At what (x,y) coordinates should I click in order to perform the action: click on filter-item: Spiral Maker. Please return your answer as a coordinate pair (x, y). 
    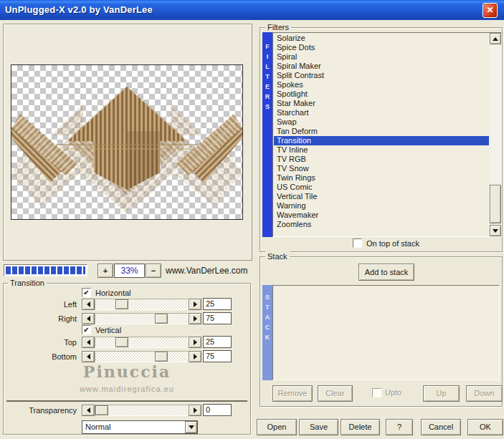
    Looking at the image, I should click on (381, 66).